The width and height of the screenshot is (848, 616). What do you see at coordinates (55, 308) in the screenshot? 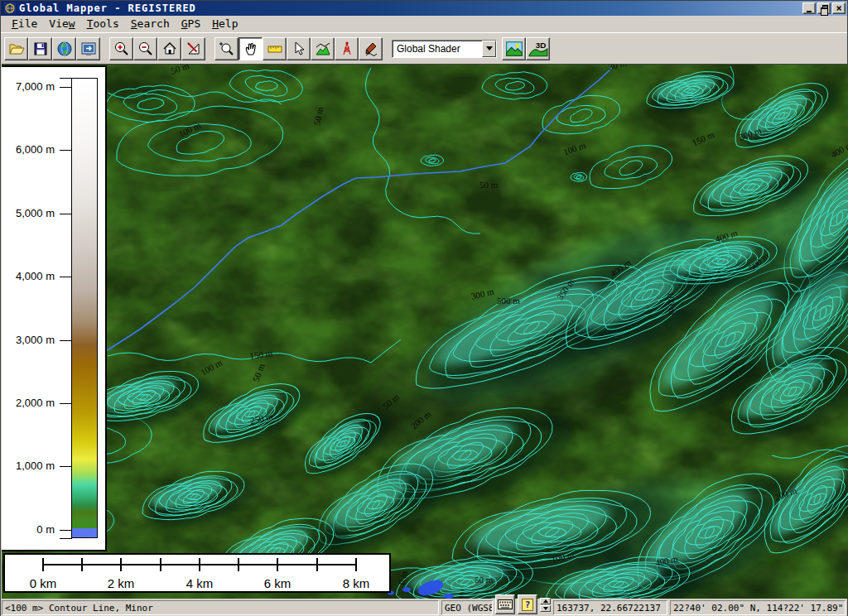
I see `elevation-legend: 7,000 m 6,000 m 5,000 m 4,000 m 3,000 m …` at bounding box center [55, 308].